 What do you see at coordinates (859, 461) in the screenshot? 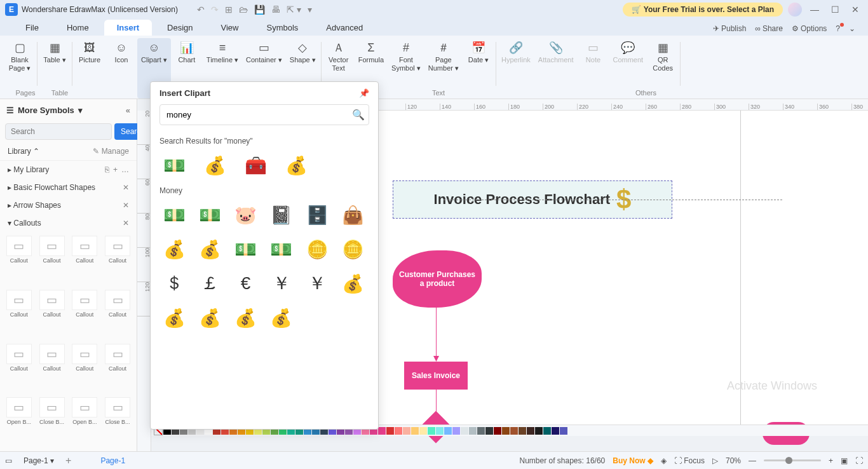
I see `fullscreen-icon: ⛶` at bounding box center [859, 461].